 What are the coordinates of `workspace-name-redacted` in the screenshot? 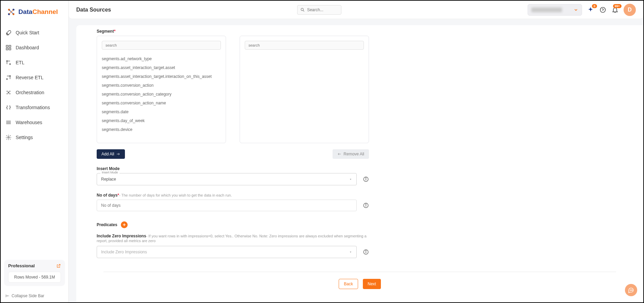 It's located at (547, 10).